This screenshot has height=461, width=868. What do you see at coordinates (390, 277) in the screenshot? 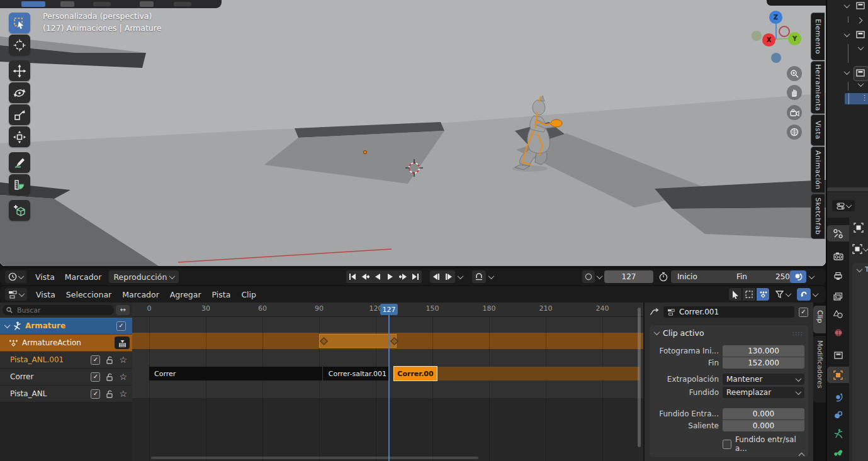
I see `play-button` at bounding box center [390, 277].